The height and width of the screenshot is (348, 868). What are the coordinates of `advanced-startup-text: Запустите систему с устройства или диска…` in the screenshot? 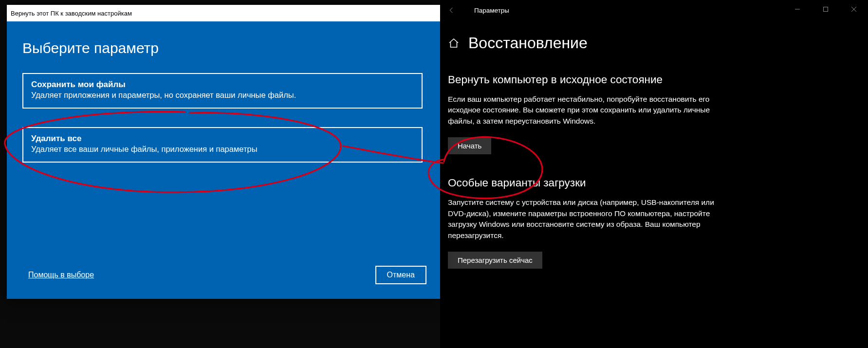 It's located at (587, 219).